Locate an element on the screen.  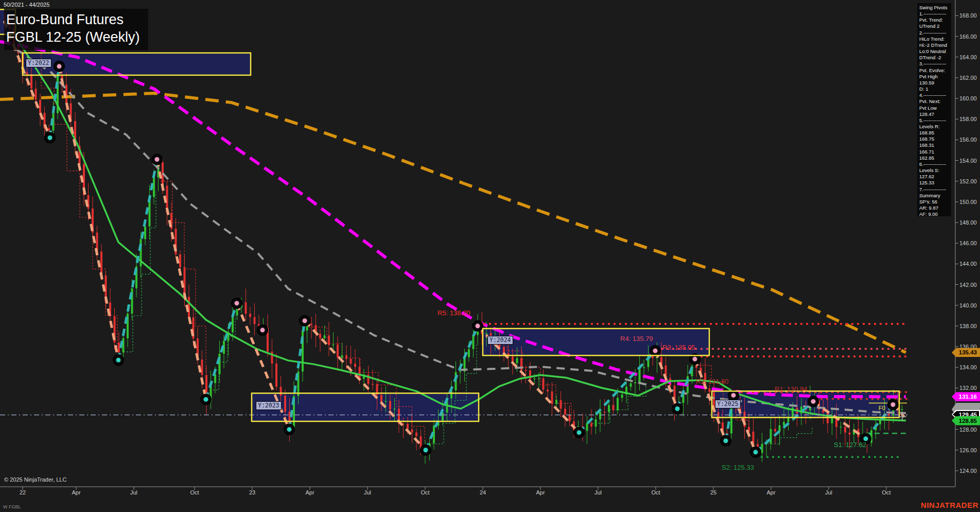
price-axis-label: 144.00 is located at coordinates (968, 264).